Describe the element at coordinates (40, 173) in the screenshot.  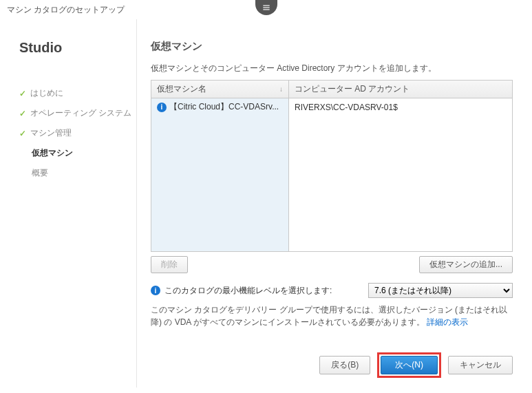
I see `nav-label: 概要` at that location.